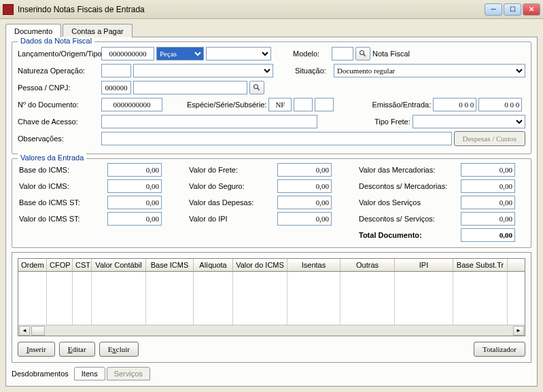 The width and height of the screenshot is (543, 392). Describe the element at coordinates (233, 219) in the screenshot. I see `valor-ipi-label: Valor do IPI` at that location.